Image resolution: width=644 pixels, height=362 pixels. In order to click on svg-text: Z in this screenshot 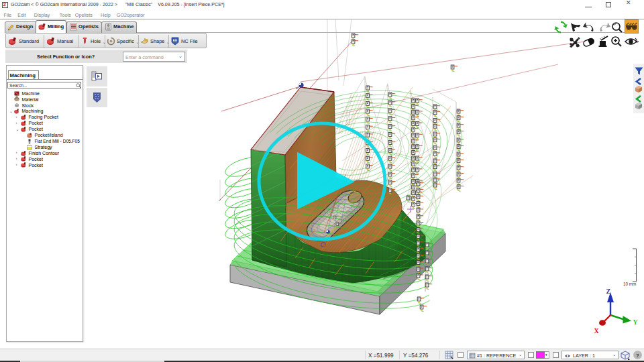, I will do `click(609, 291)`.